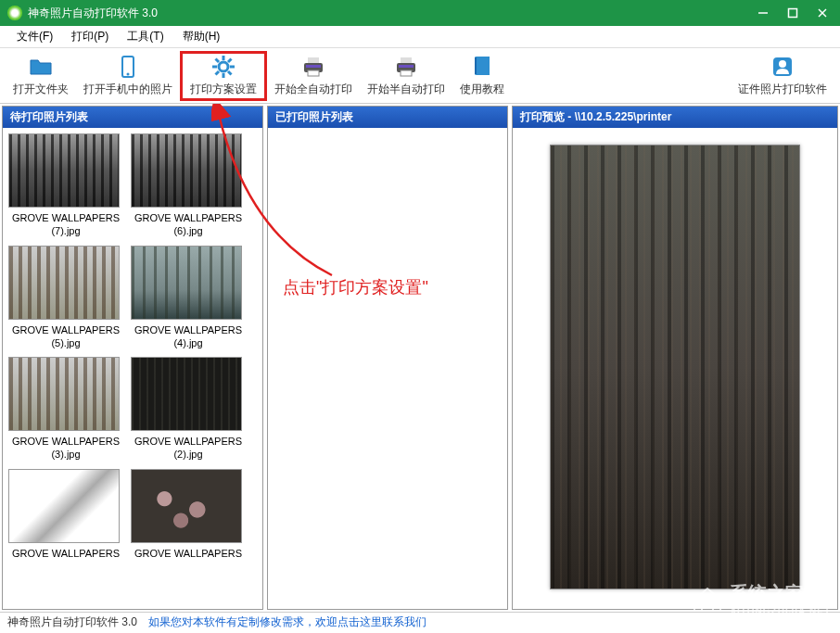 The height and width of the screenshot is (633, 840). What do you see at coordinates (41, 67) in the screenshot?
I see `folder-icon` at bounding box center [41, 67].